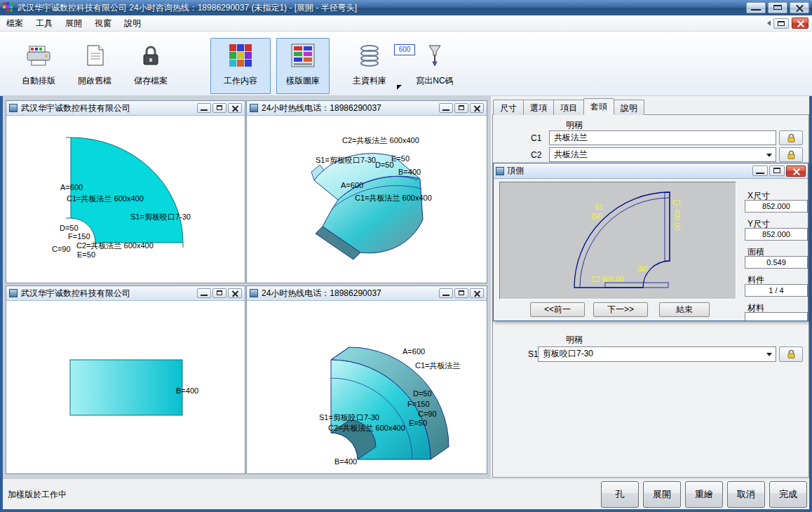  Describe the element at coordinates (621, 310) in the screenshot. I see `next-button: 下一>>` at that location.